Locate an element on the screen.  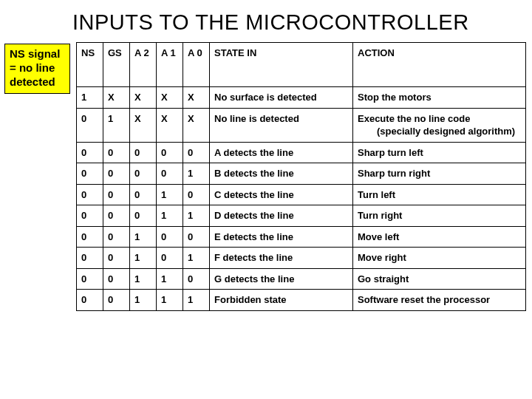
table-row: 01XXXNo line is detectedExecute the no l… is located at coordinates (301, 125).